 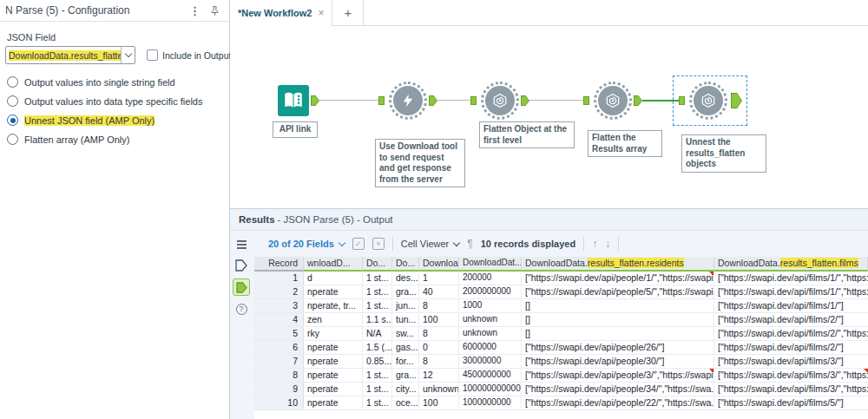 What do you see at coordinates (115, 101) in the screenshot?
I see `radio-option-1: Output values into data type specific fi…` at bounding box center [115, 101].